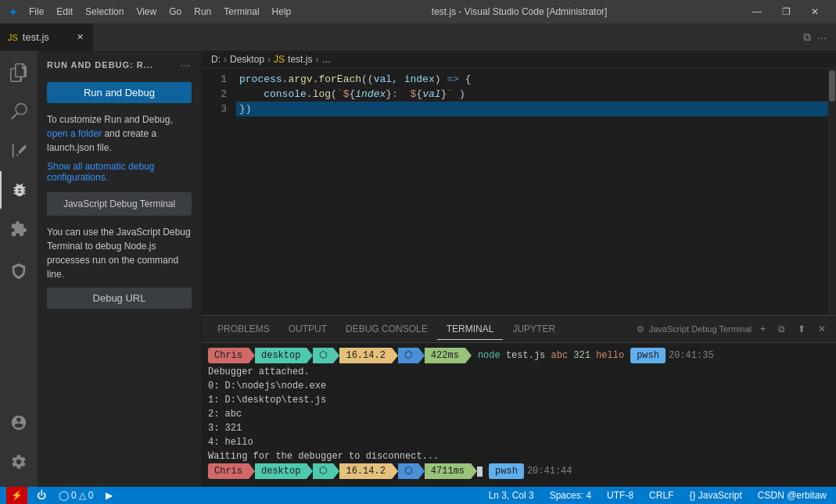 The image size is (836, 504). Describe the element at coordinates (19, 112) in the screenshot. I see `activity-search` at that location.